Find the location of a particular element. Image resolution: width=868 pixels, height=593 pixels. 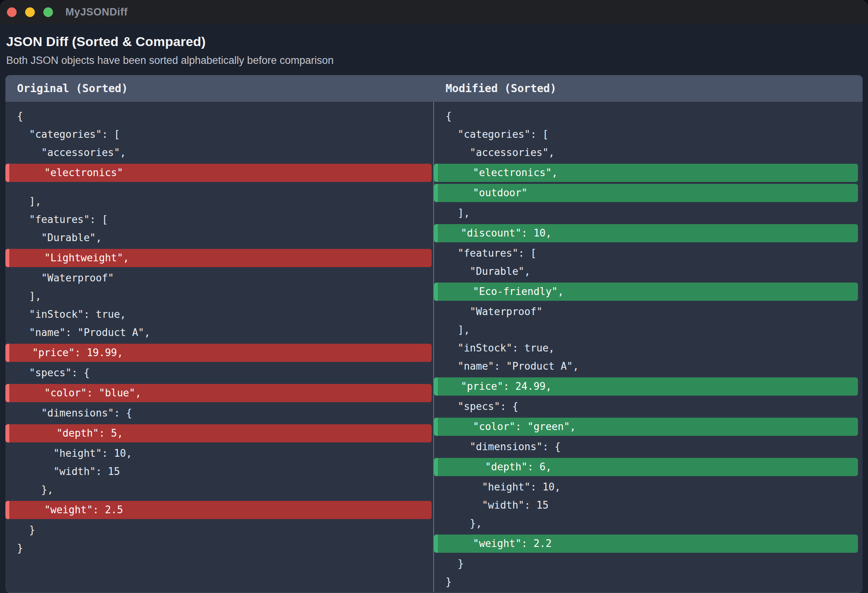

page-subtitle: Both JSON objects have been sorted alpha… is located at coordinates (434, 60).